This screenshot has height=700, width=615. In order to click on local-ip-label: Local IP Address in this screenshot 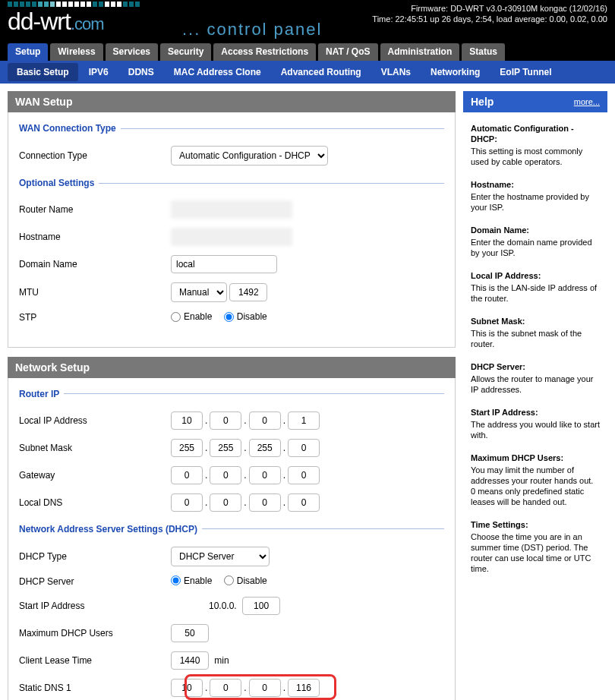, I will do `click(95, 421)`.